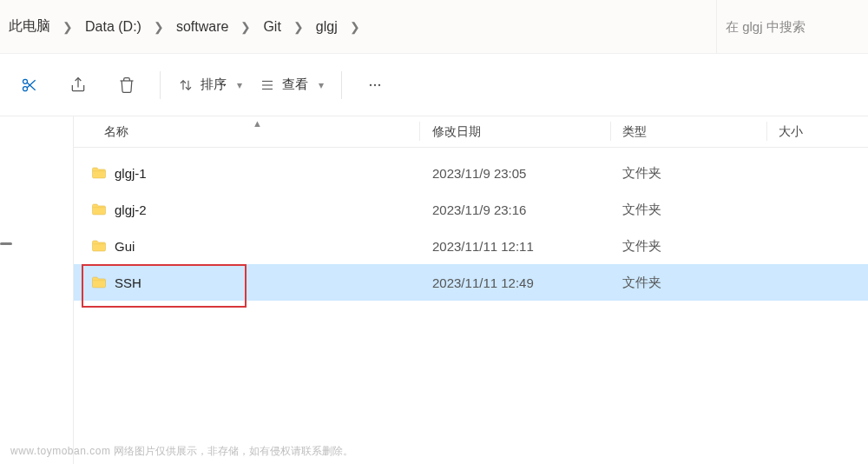 This screenshot has width=868, height=464. I want to click on watermark-text: www.toymoban.com 网络图片仅供展示，非存储，如有侵权请联系删除。, so click(182, 452).